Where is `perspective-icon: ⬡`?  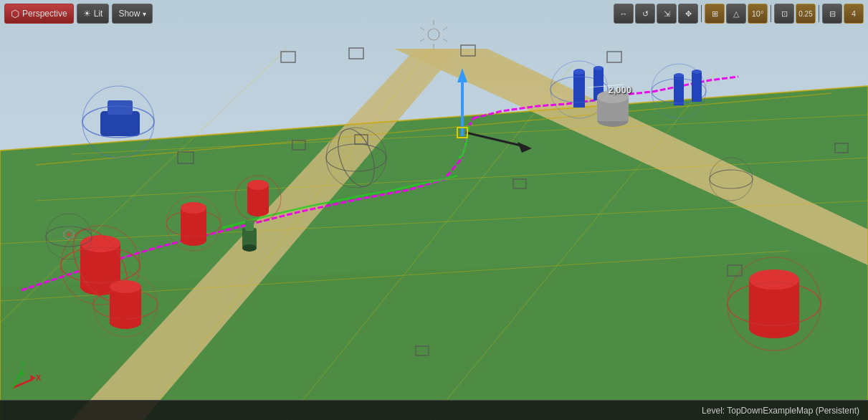 perspective-icon: ⬡ is located at coordinates (15, 14).